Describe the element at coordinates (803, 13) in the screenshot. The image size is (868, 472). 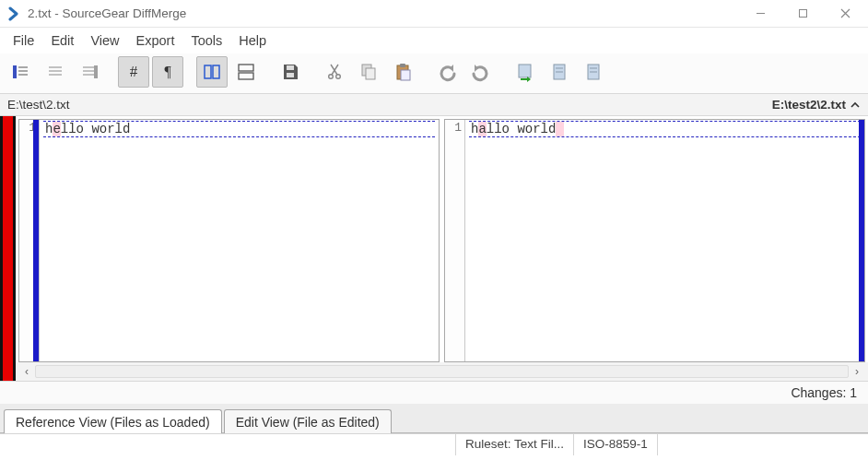
I see `maximize-button` at that location.